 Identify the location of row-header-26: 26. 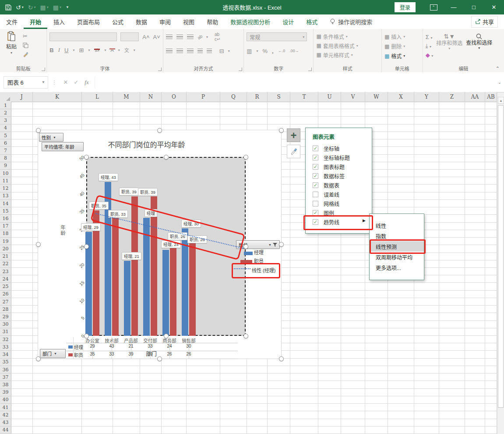
(6, 295).